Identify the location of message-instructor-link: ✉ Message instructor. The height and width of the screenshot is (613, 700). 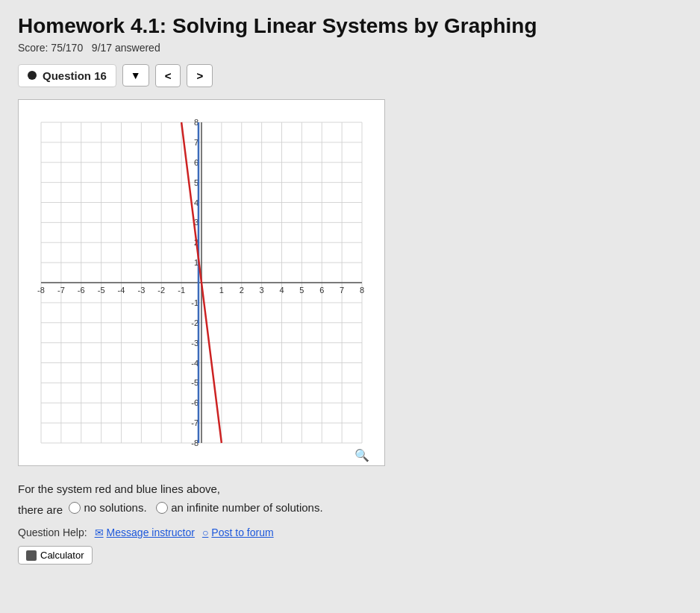
(145, 532).